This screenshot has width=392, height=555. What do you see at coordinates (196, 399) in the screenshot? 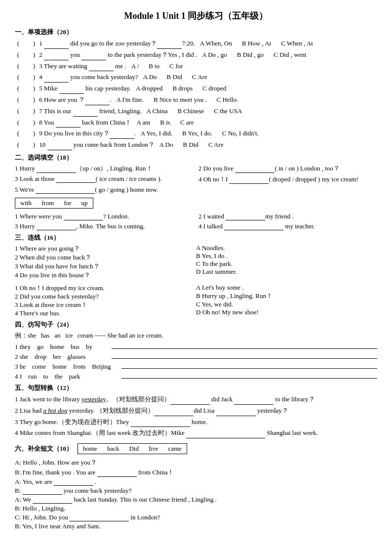
I see `section5-q1: 1 Jack went to the library yesterday。（对划…` at bounding box center [196, 399].